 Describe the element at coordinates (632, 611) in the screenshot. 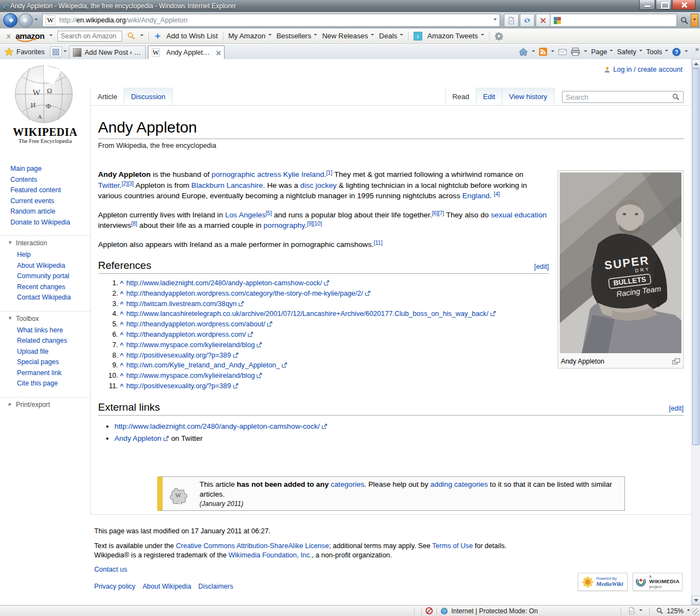

I see `status-page-icon` at that location.